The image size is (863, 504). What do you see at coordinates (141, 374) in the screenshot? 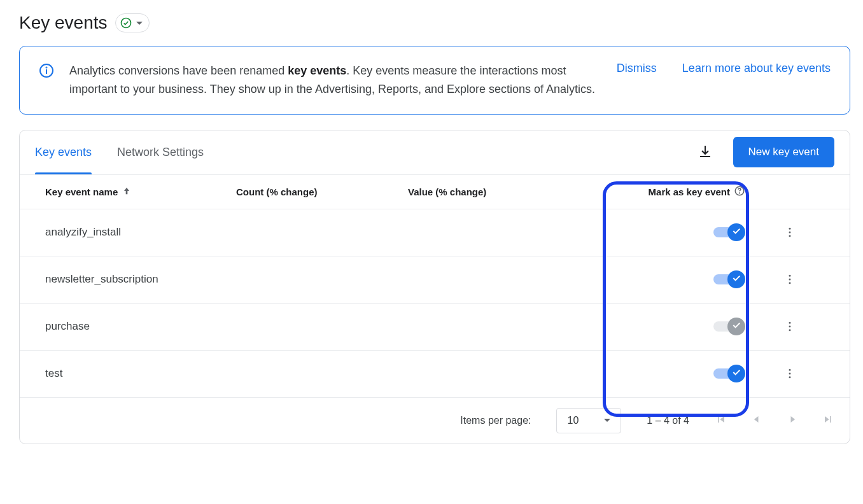
I see `event-name: test` at bounding box center [141, 374].